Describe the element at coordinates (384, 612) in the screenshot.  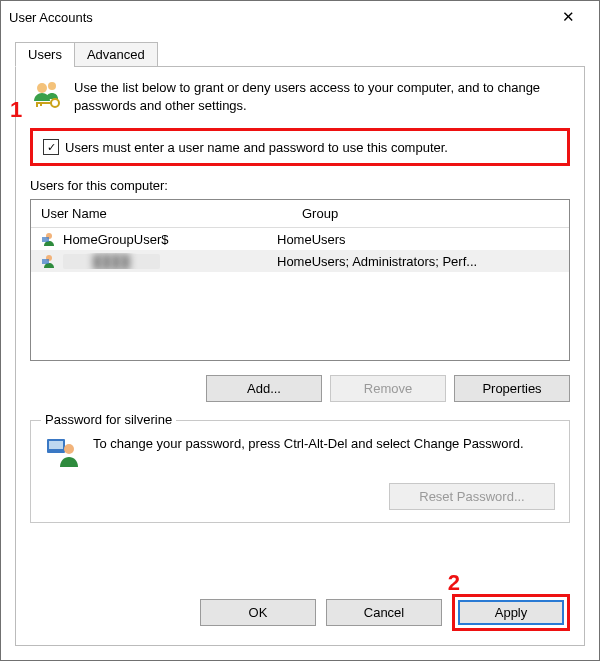
I see `cancel-button: Cancel` at that location.